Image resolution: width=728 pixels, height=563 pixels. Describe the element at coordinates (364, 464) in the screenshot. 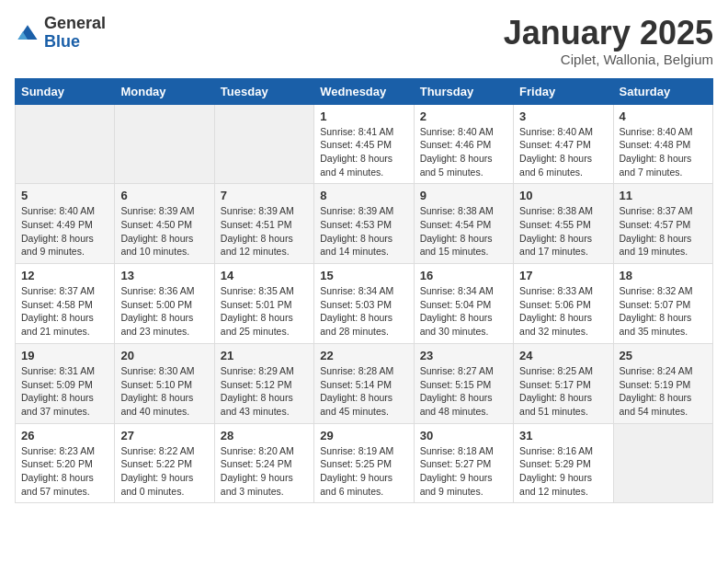

I see `calendar-cell: 29Sunrise: 8:19 AMSunset: 5:25 PMDayligh…` at that location.